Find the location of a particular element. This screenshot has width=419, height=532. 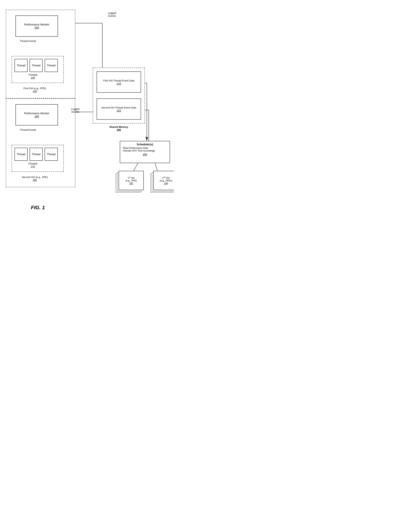

logged-events-1: Logged is located at coordinates (112, 13).